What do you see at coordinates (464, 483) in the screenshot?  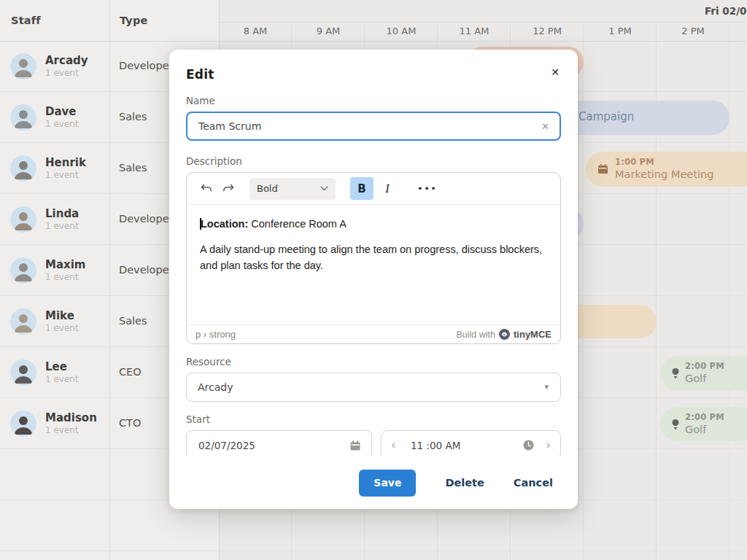 I see `delete-button: Delete` at bounding box center [464, 483].